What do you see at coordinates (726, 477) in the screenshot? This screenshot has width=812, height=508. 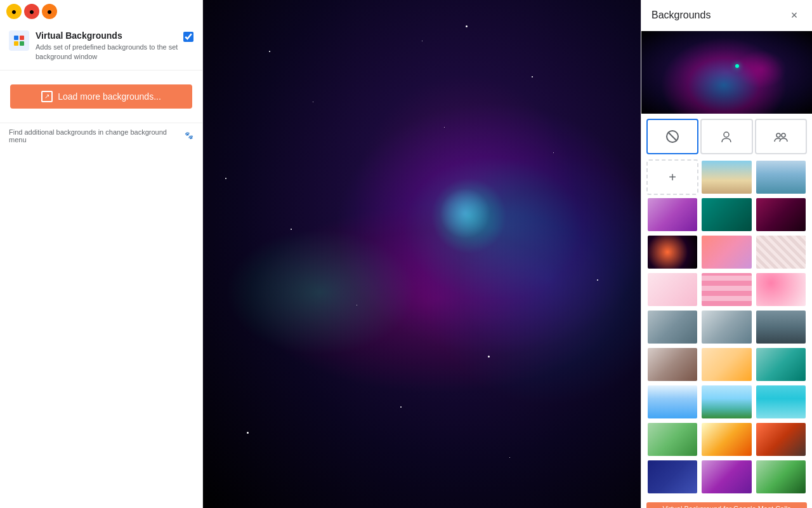 I see `thumb-cafe-inner` at bounding box center [726, 477].